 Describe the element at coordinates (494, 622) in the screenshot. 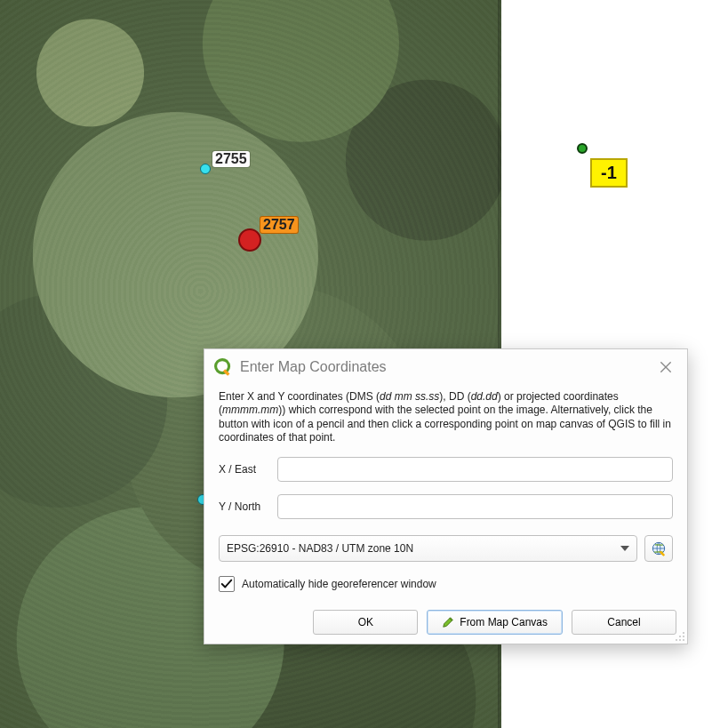

I see `from-map-canvas-button: From Map Canvas` at that location.